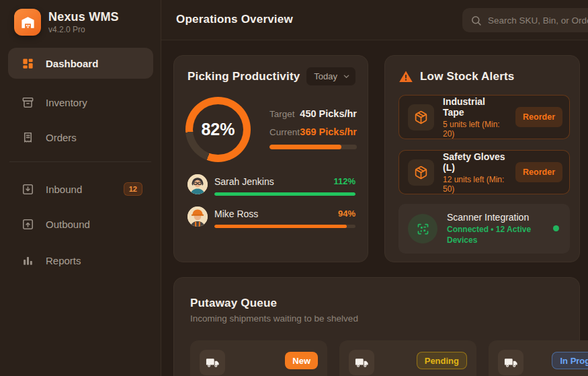 The width and height of the screenshot is (588, 376). I want to click on sidebar-item-reports: Reports, so click(81, 260).